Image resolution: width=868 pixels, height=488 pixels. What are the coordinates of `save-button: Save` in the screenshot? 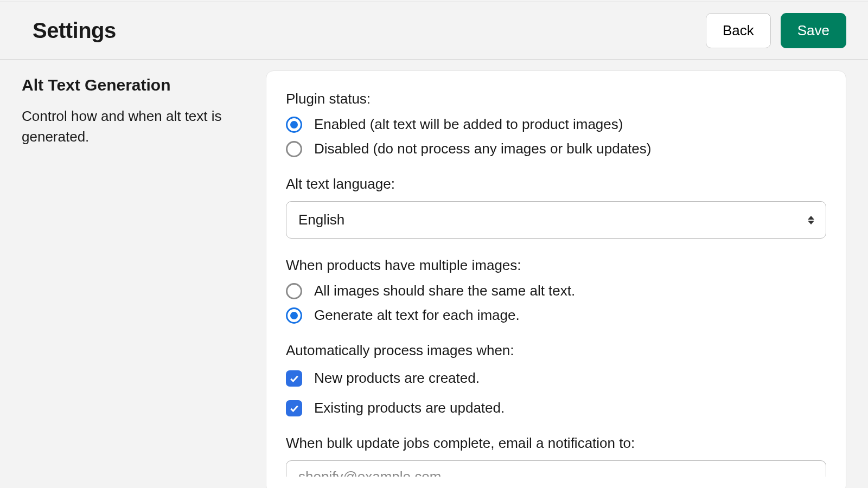 It's located at (814, 30).